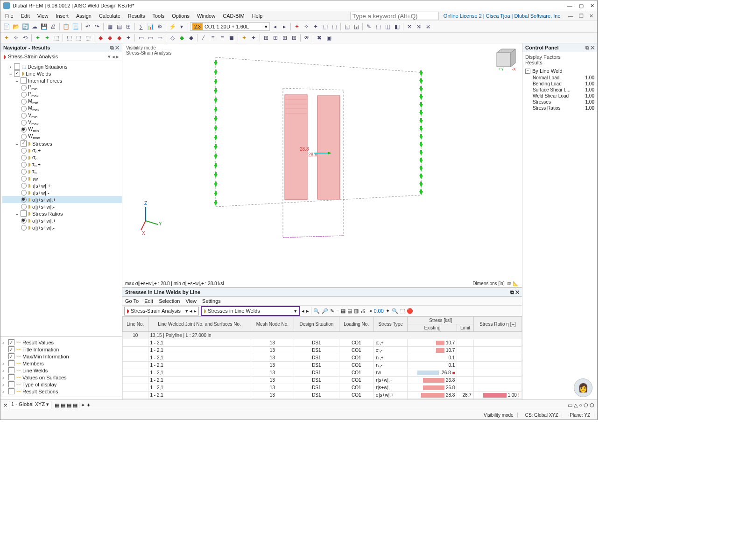 The width and height of the screenshot is (747, 560). What do you see at coordinates (560, 108) in the screenshot?
I see `cp-row: Stress Ratios1.00` at bounding box center [560, 108].